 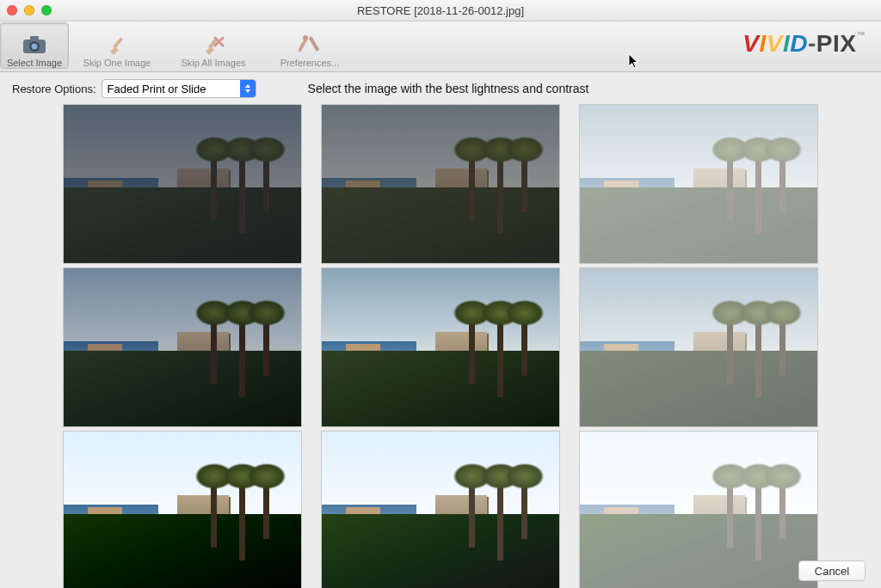 I want to click on window-controls, so click(x=29, y=10).